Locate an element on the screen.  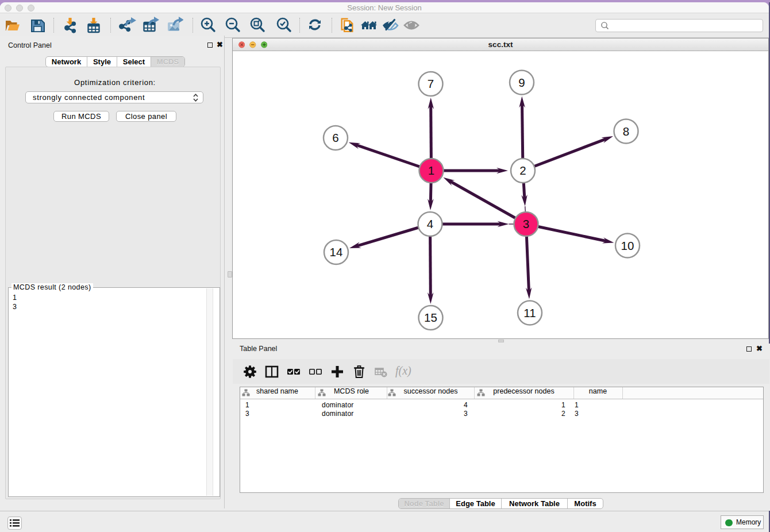
svg-text: 11 is located at coordinates (530, 313).